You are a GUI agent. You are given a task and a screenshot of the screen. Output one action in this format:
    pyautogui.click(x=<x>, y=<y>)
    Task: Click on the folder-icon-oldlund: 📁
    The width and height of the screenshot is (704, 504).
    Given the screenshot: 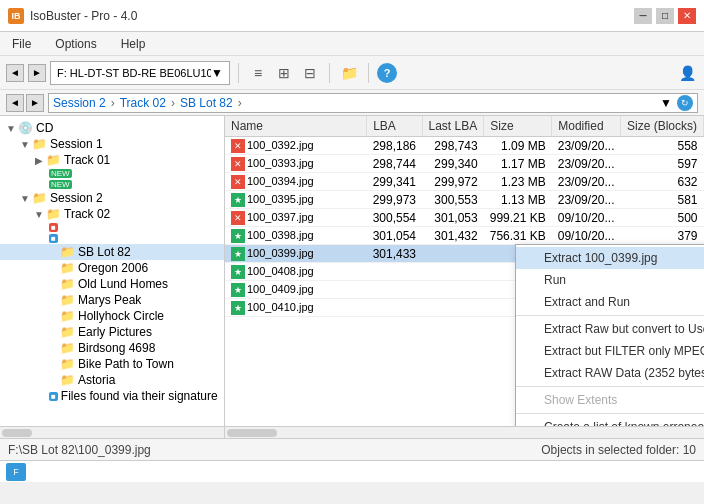 What is the action you would take?
    pyautogui.click(x=68, y=284)
    